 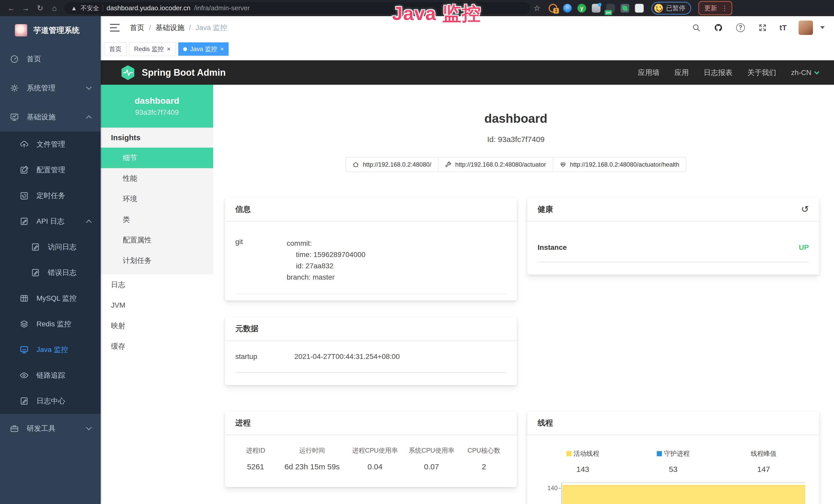 I want to click on git-commit-lines: commit: time: 1596289704000 id: 27aa832 …, so click(x=326, y=260).